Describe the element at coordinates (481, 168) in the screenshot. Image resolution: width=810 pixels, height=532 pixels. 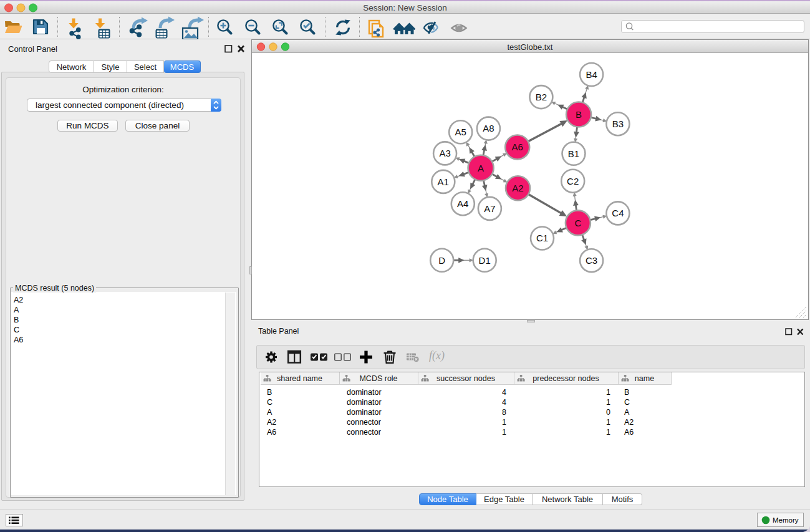
I see `svg-text: A` at that location.